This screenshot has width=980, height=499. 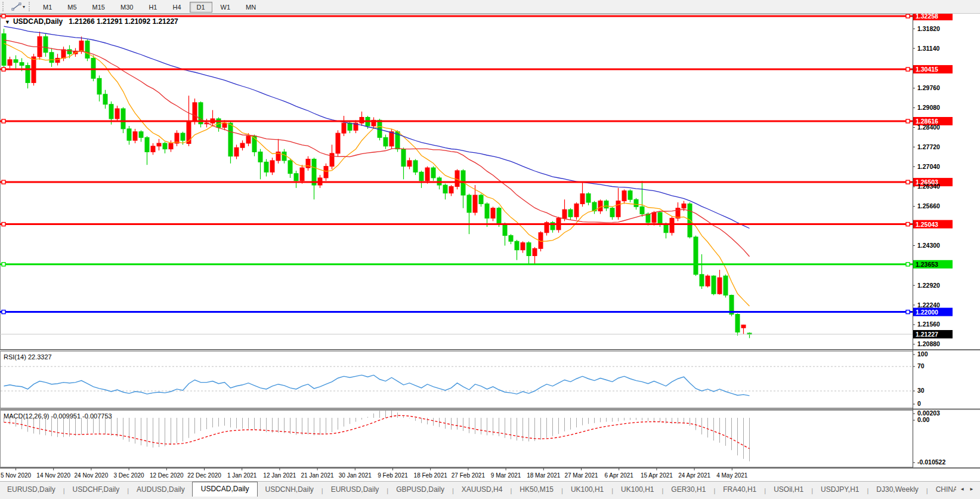 I want to click on date-axis-label: 12 Dec 2020, so click(x=167, y=475).